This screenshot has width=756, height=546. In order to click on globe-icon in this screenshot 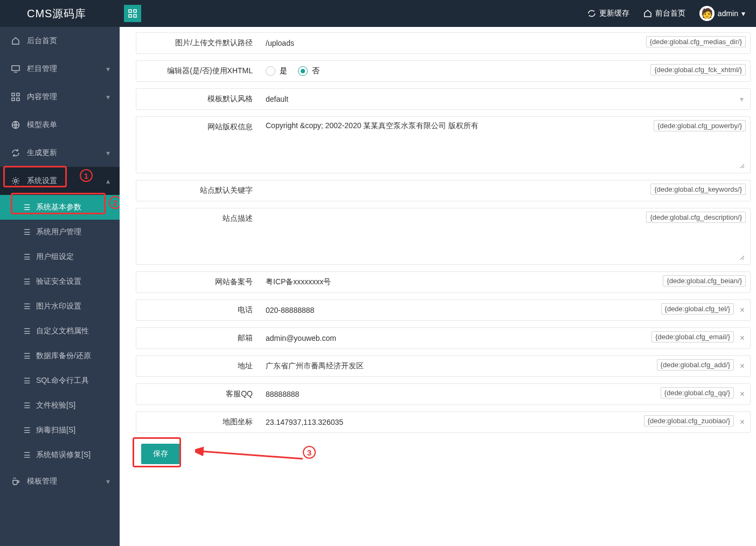, I will do `click(16, 125)`.